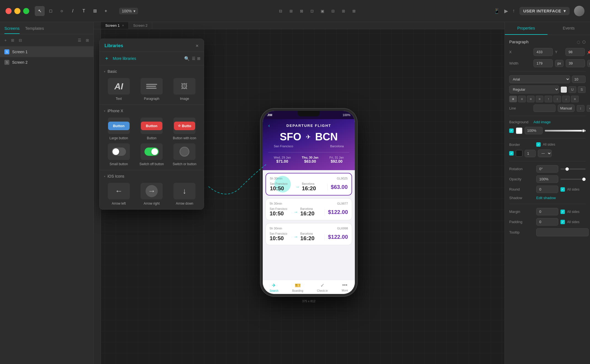 This screenshot has width=590, height=364. What do you see at coordinates (575, 52) in the screenshot?
I see `y-input` at bounding box center [575, 52].